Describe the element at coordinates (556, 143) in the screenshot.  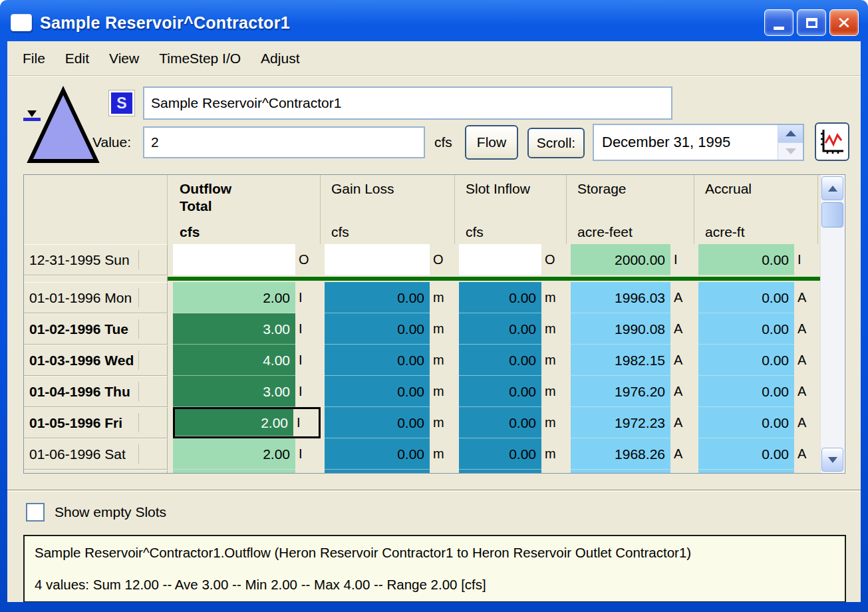
I see `scroll-button: Scroll:` at that location.